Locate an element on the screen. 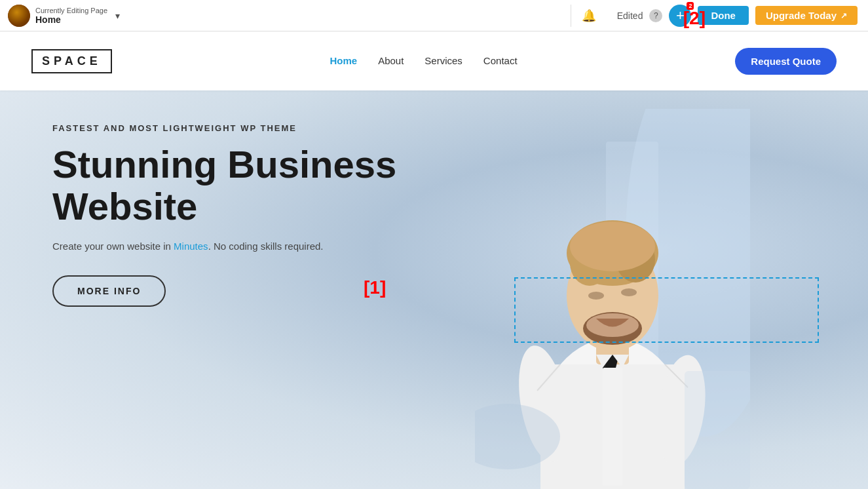 The image size is (868, 489). editor-bar: Currently Editing Page Home ▾ 🔔 Edited ?… is located at coordinates (434, 16).